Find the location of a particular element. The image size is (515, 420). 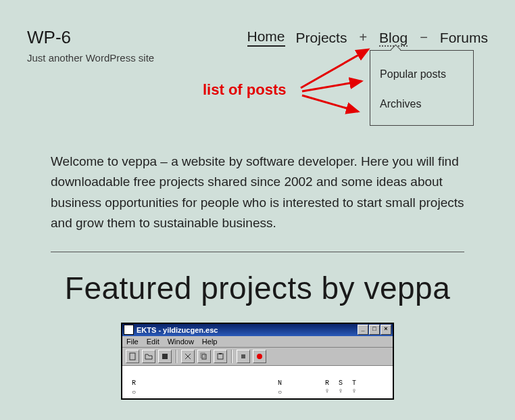

canvas-label-r: R is located at coordinates (134, 383).